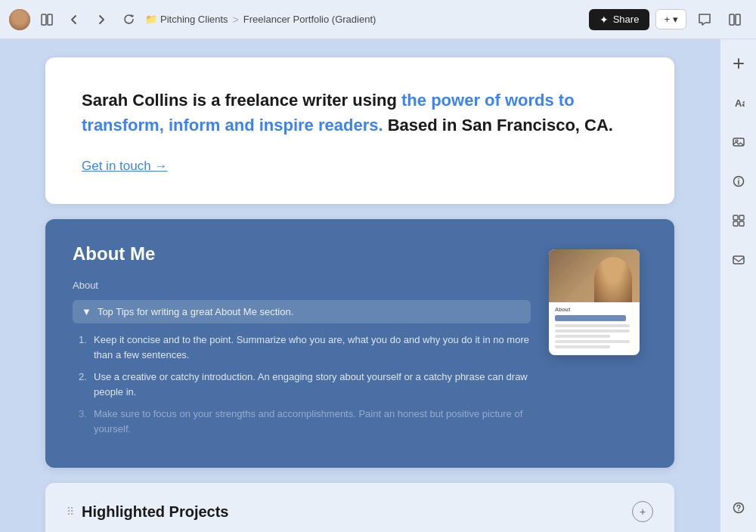 Image resolution: width=756 pixels, height=532 pixels. What do you see at coordinates (604, 20) in the screenshot?
I see `share-icon: ✦` at bounding box center [604, 20].